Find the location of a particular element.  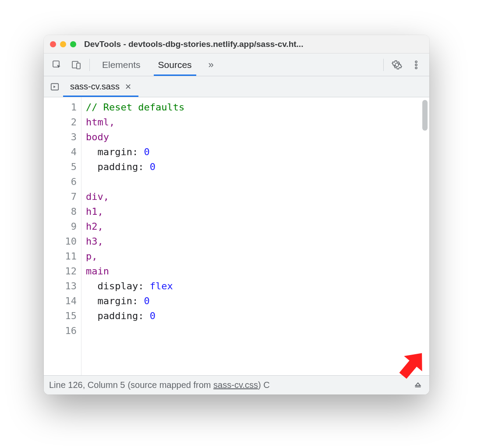

line-number: 10 is located at coordinates (61, 242).